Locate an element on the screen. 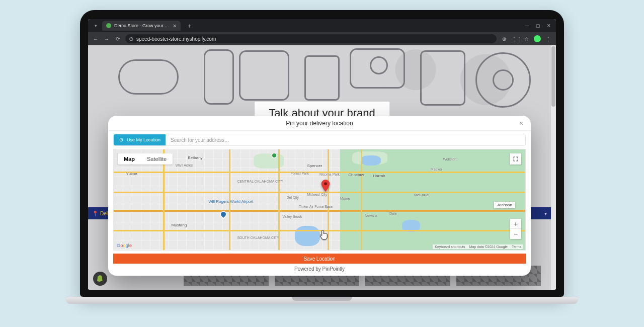  map-place-label: Nicoma Park is located at coordinates (330, 174).